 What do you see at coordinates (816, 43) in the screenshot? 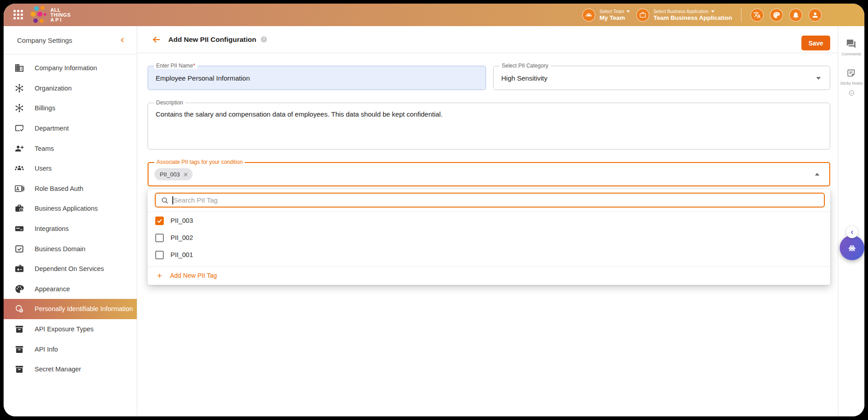
I see `save-button: Save` at bounding box center [816, 43].